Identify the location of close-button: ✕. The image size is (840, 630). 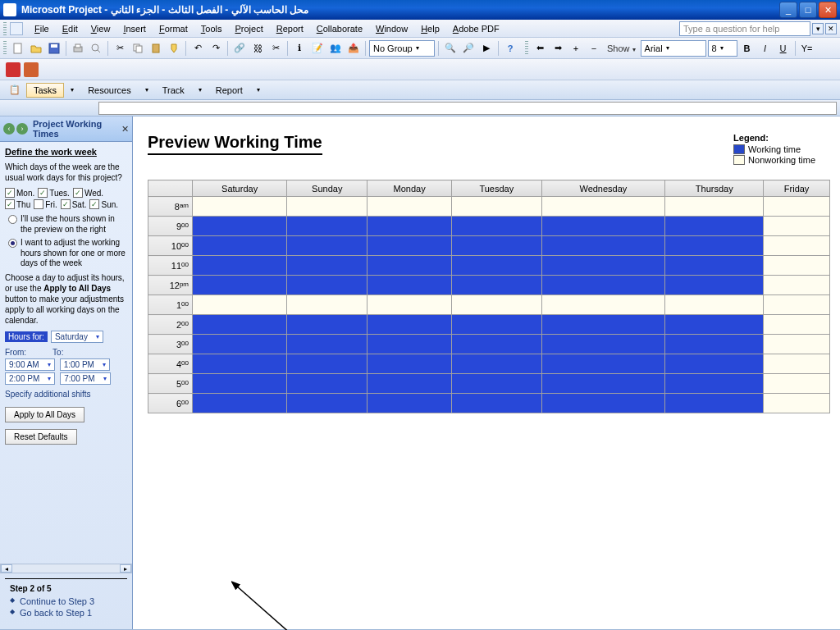
(828, 10).